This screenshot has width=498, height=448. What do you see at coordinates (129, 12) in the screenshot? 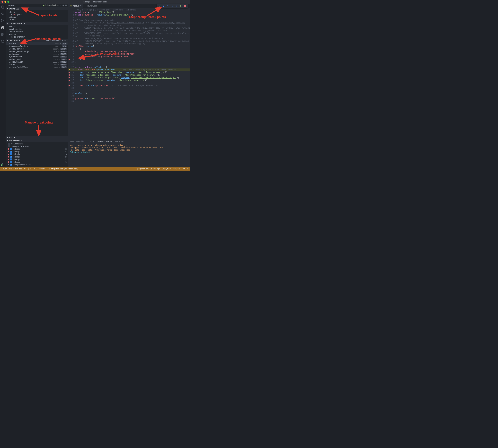
I see `code-line: 1const test = require('blue-tape');` at bounding box center [129, 12].